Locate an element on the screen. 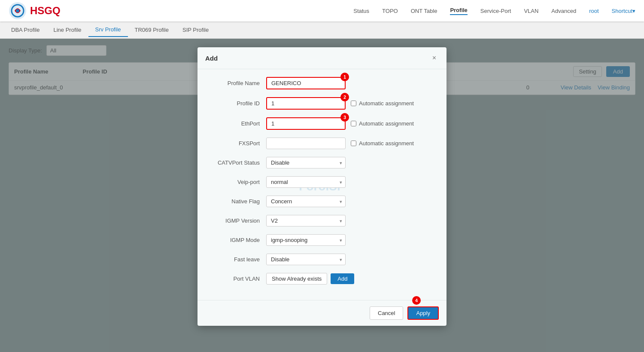 Image resolution: width=644 pixels, height=352 pixels. fxsport-input is located at coordinates (306, 144).